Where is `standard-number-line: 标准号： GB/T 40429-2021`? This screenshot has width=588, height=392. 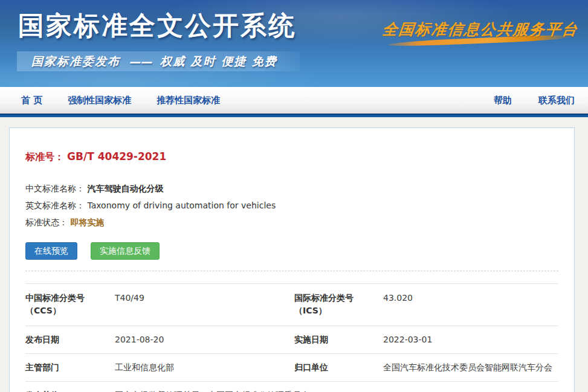
standard-number-line: 标准号： GB/T 40429-2021 is located at coordinates (292, 157).